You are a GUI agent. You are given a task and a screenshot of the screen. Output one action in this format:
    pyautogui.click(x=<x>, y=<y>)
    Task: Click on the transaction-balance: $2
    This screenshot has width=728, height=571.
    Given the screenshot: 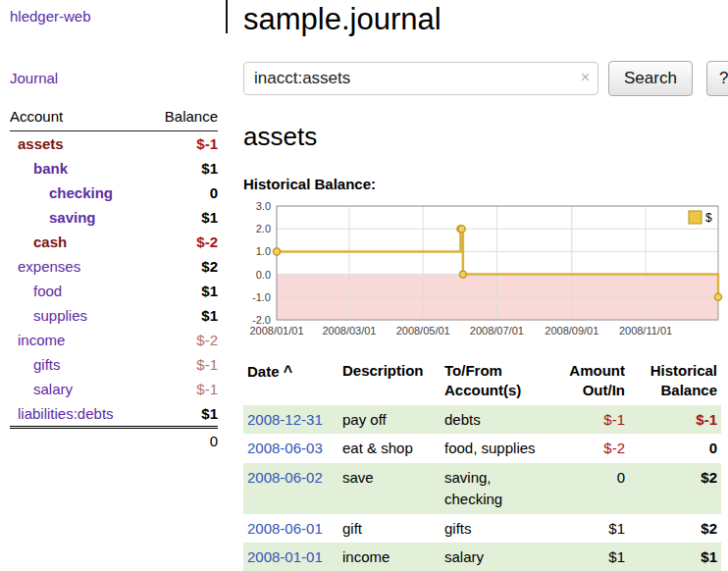 What is the action you would take?
    pyautogui.click(x=675, y=529)
    